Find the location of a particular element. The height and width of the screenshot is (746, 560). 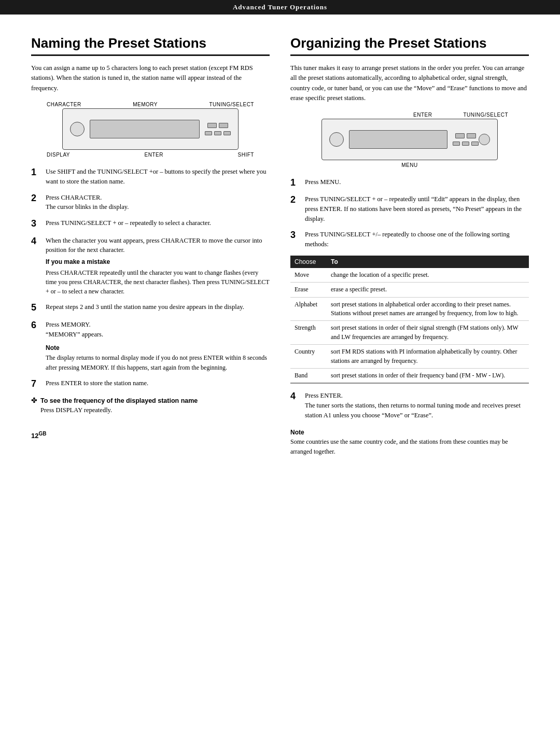

table-cell-choose: Country is located at coordinates (309, 357).